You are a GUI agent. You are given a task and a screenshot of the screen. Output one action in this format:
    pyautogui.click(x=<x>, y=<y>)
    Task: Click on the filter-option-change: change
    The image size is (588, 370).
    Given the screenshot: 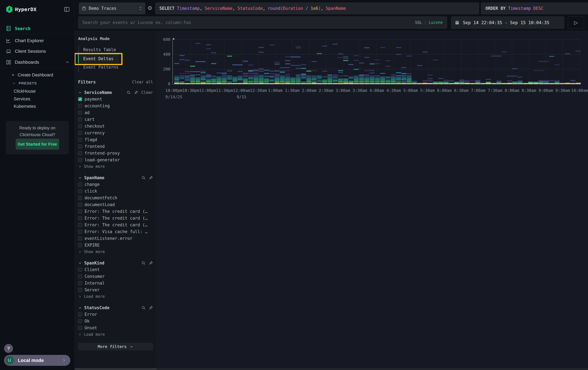 What is the action you would take?
    pyautogui.click(x=116, y=184)
    